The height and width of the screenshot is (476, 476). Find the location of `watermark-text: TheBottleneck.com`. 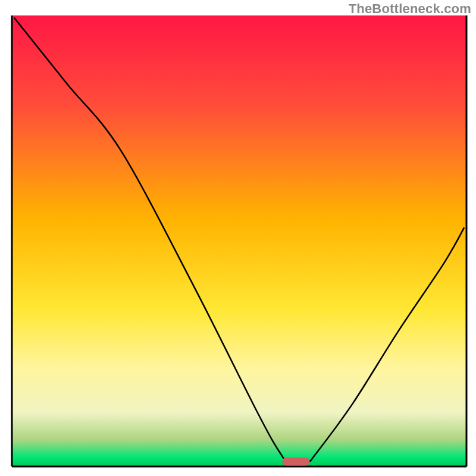

watermark-text: TheBottleneck.com is located at coordinates (410, 9).